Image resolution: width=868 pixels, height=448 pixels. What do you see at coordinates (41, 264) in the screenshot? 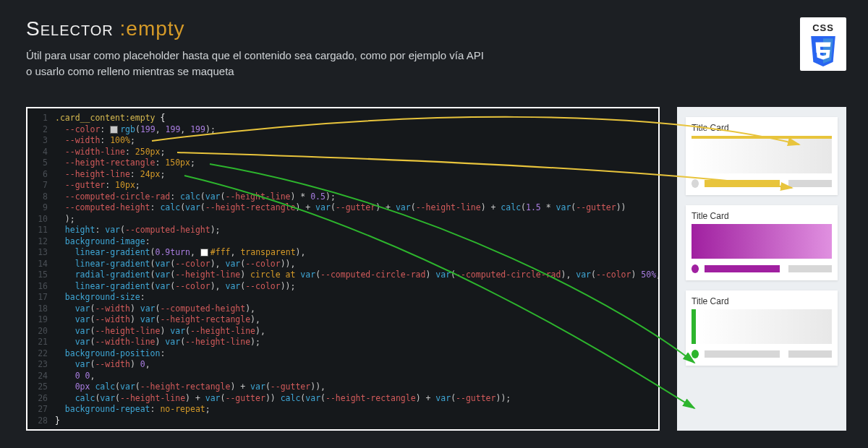
I see `line-number: 14` at bounding box center [41, 264].